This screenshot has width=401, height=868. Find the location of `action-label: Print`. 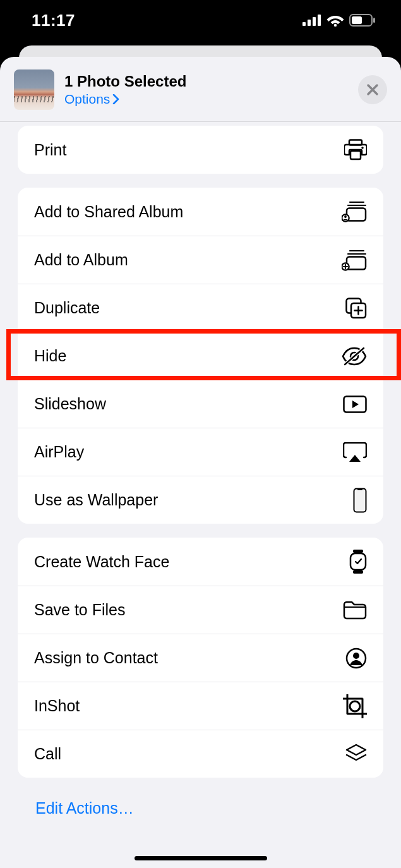

action-label: Print is located at coordinates (51, 150).